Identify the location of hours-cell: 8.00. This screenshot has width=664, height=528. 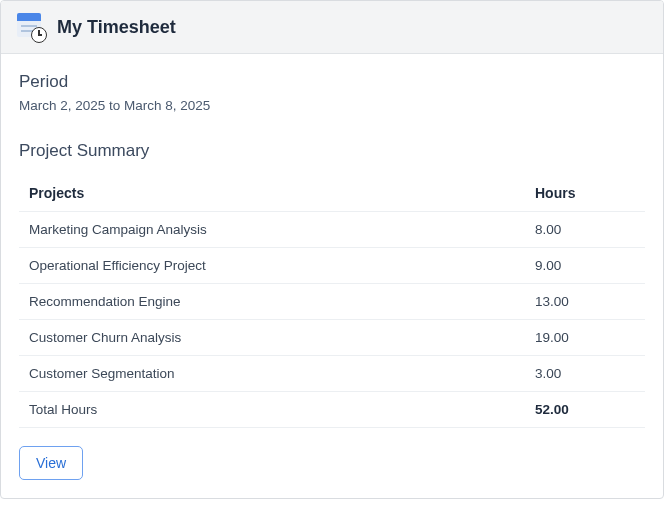
(585, 230).